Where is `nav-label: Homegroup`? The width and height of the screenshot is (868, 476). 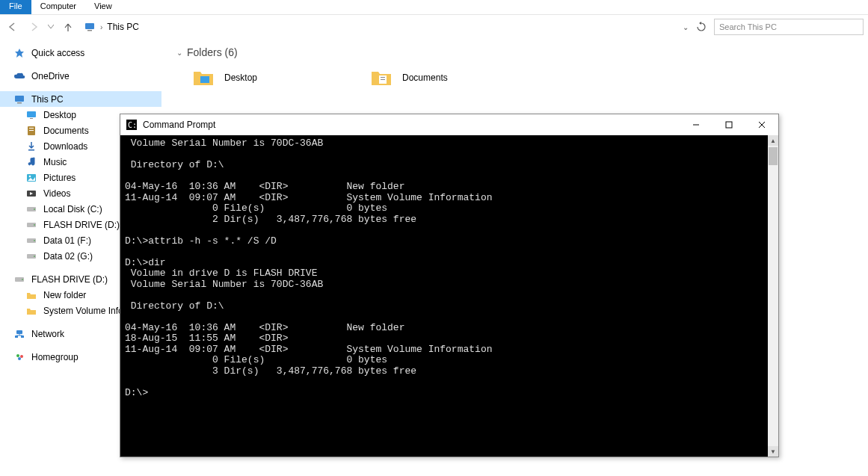 nav-label: Homegroup is located at coordinates (55, 357).